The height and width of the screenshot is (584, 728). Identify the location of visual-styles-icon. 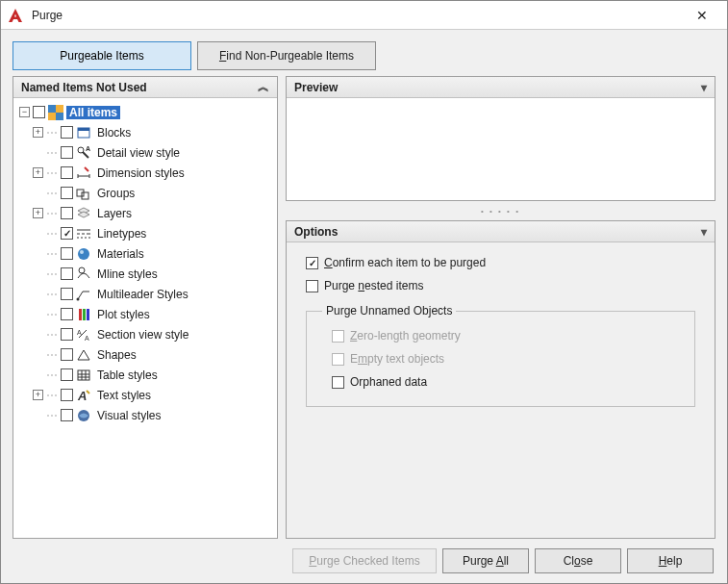
(84, 416).